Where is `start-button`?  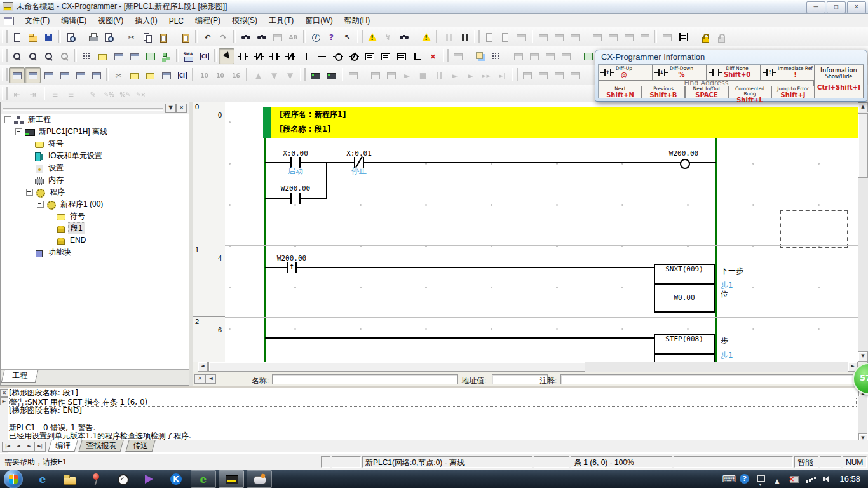
start-button is located at coordinates (13, 479).